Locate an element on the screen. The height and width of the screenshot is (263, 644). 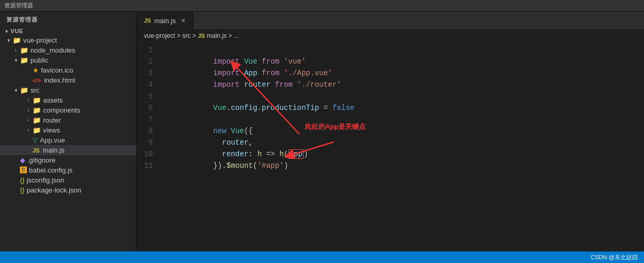
sidebar-label: .gitignore is located at coordinates (41, 160).